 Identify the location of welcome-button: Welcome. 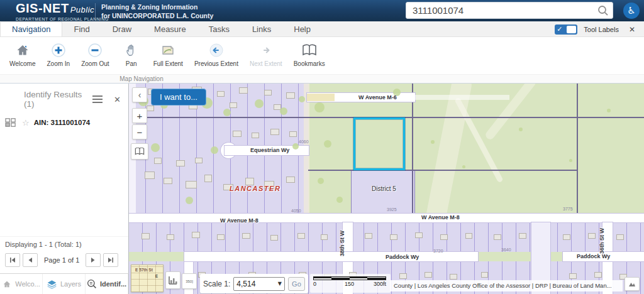
(23, 55).